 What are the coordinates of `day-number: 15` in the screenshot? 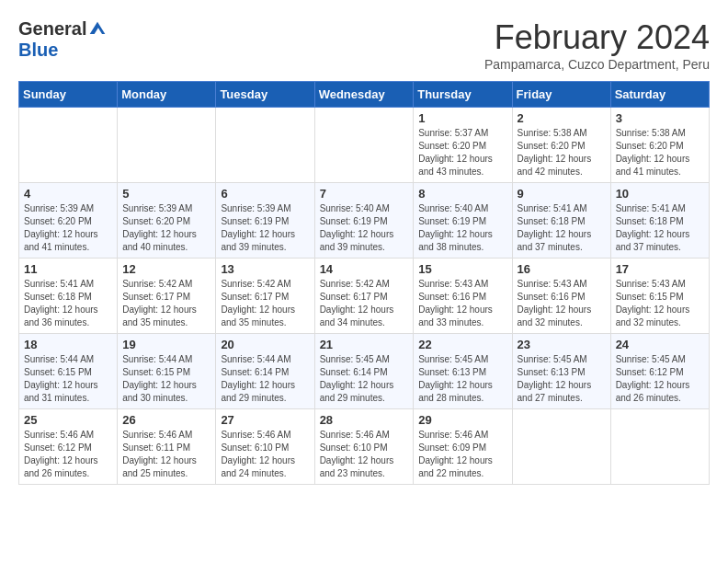 It's located at (462, 269).